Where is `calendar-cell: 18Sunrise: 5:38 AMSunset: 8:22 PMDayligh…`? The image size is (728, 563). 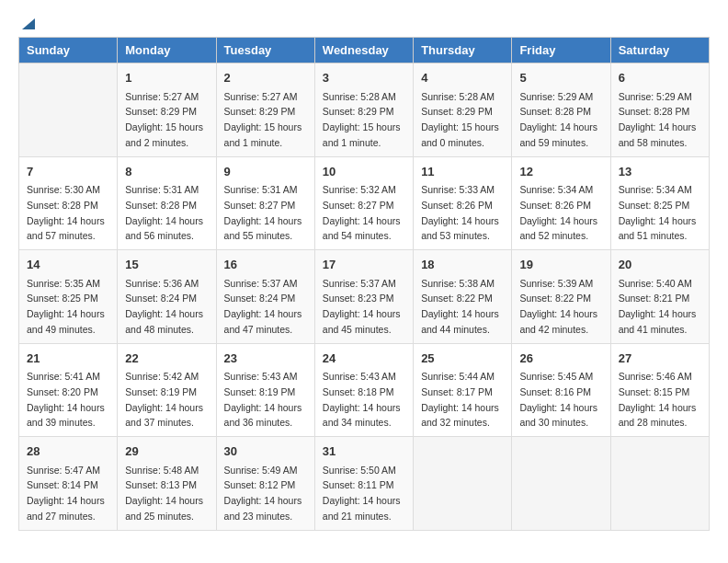 calendar-cell: 18Sunrise: 5:38 AMSunset: 8:22 PMDayligh… is located at coordinates (463, 297).